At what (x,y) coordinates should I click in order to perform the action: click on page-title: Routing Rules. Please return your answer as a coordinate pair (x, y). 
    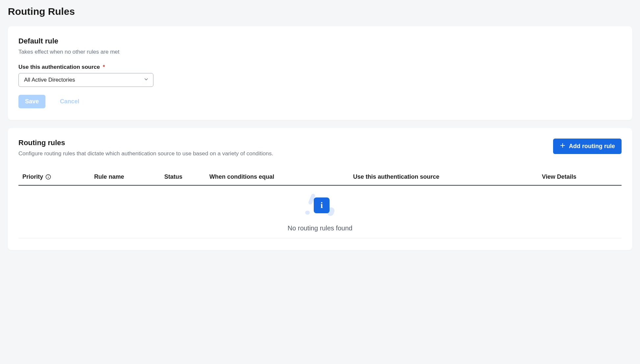
    Looking at the image, I should click on (320, 13).